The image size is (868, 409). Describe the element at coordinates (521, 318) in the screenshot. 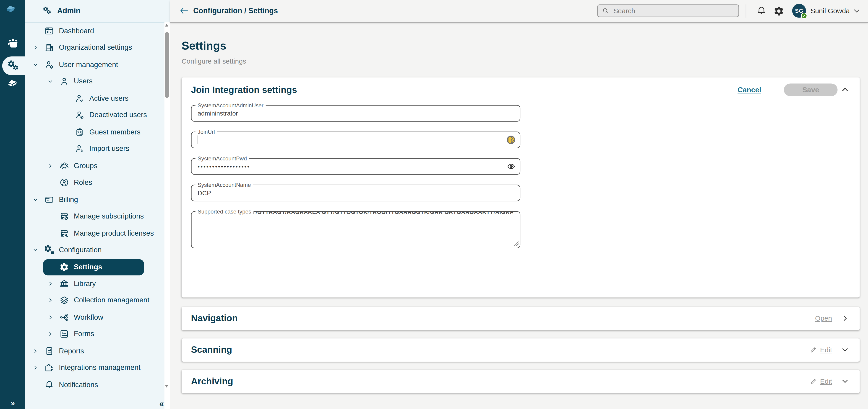

I see `navigation-section-card: NavigationOpen` at that location.